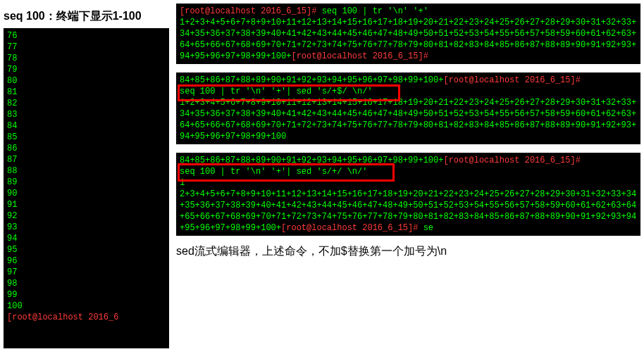 Image resolution: width=644 pixels, height=354 pixels. What do you see at coordinates (273, 172) in the screenshot?
I see `t3-cmd: seq 100 | tr '\n' '+'| sed 's/+/ \n/'` at bounding box center [273, 172].